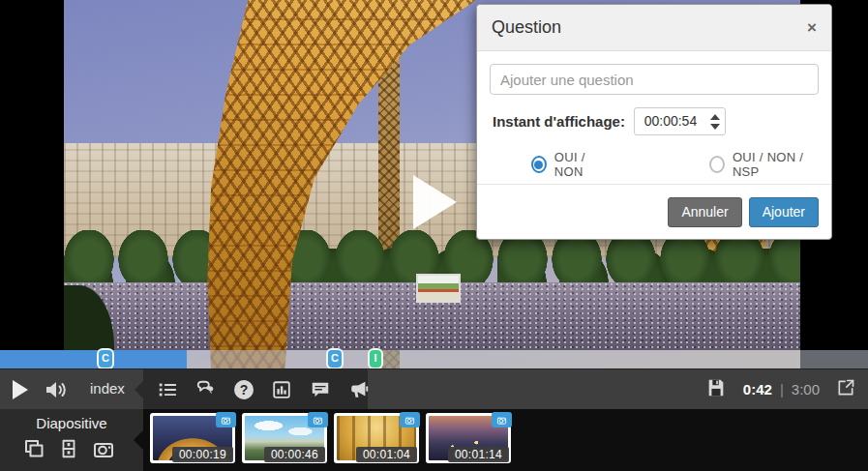 This screenshot has height=471, width=868. I want to click on play-overlay-icon, so click(435, 202).